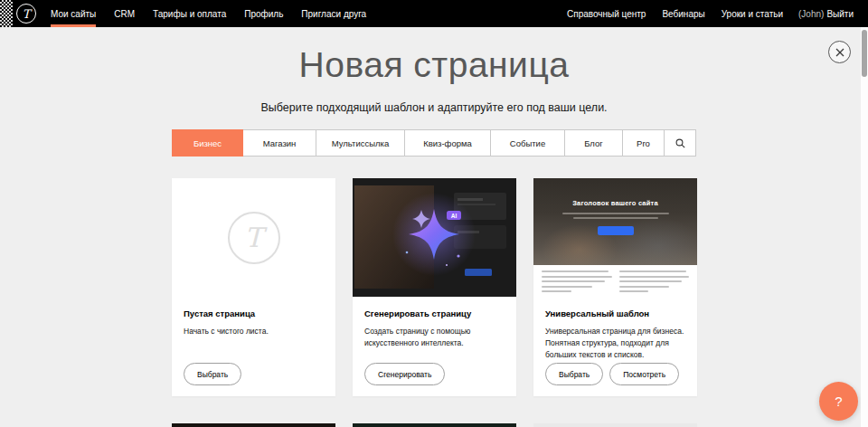 The image size is (868, 427). Describe the element at coordinates (434, 143) in the screenshot. I see `template-tabs: Бизнес Магазин Мультиссылка Квиз-форма С…` at that location.